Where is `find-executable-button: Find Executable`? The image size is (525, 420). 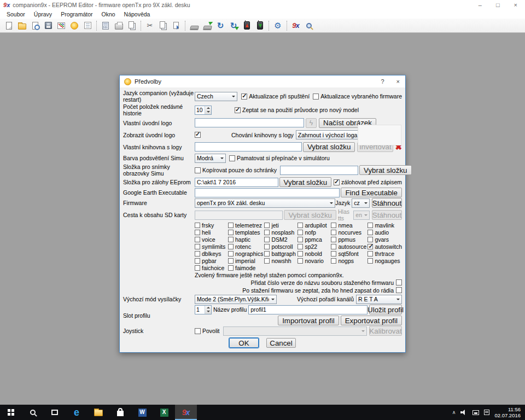
find-executable-button: Find Executable is located at coordinates (371, 192).